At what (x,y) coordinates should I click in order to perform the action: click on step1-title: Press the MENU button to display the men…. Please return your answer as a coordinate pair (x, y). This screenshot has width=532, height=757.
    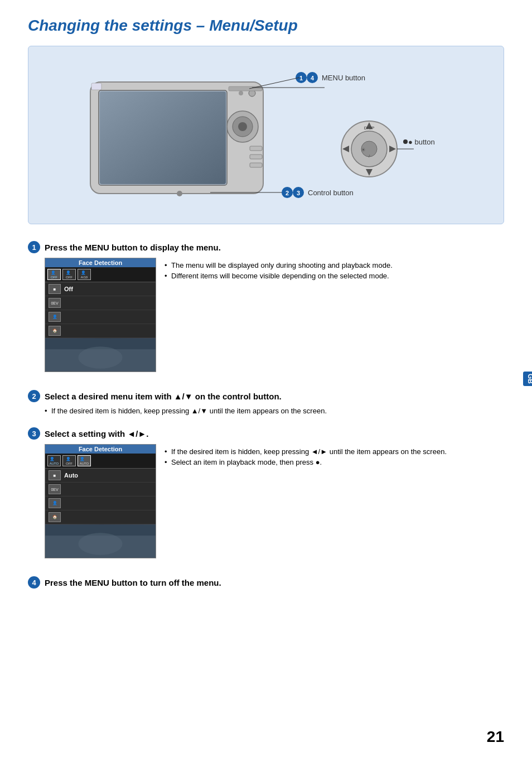
    Looking at the image, I should click on (133, 248).